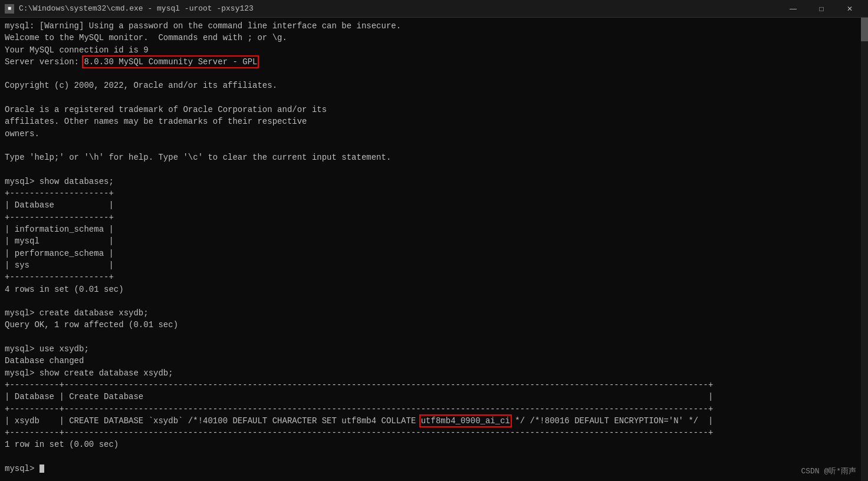  What do you see at coordinates (434, 50) in the screenshot?
I see `line-3: Your MySQL connection id is 9` at bounding box center [434, 50].